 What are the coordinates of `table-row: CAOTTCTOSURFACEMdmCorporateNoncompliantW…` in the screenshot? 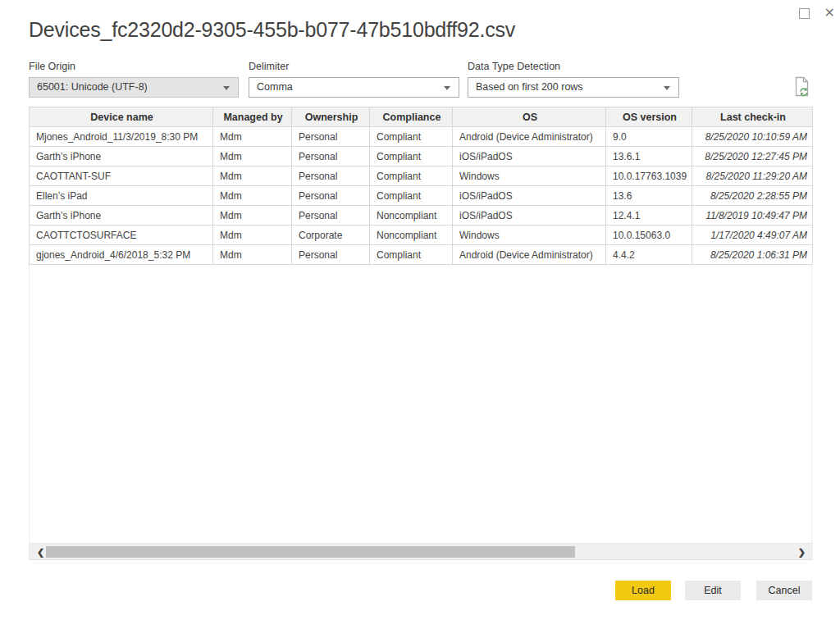 It's located at (422, 235).